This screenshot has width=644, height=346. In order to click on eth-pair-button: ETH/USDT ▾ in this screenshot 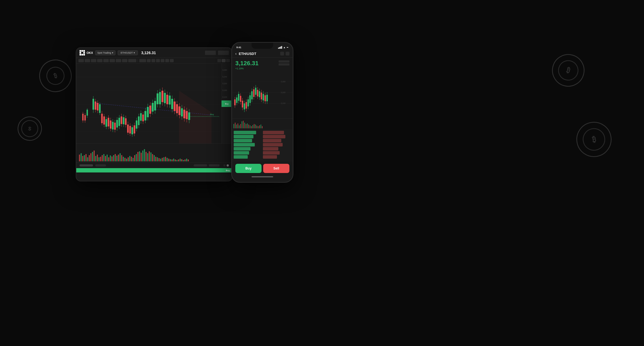, I will do `click(128, 53)`.